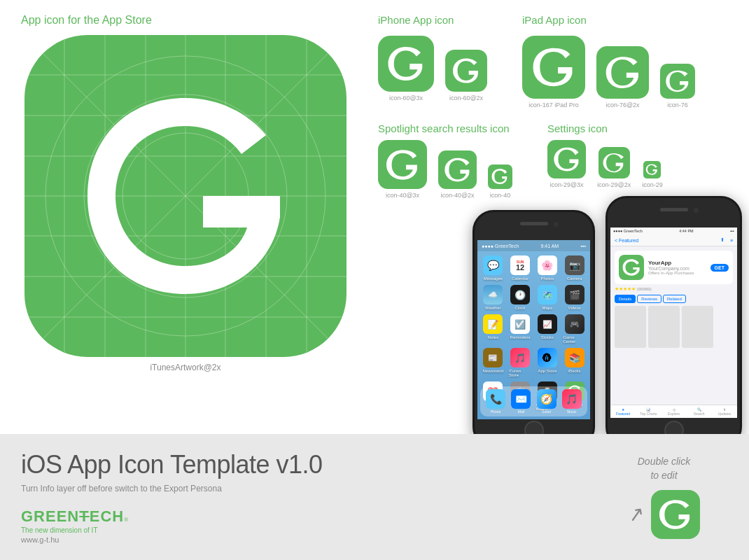  Describe the element at coordinates (664, 469) in the screenshot. I see `double-click-text: Double clickto edit` at that location.